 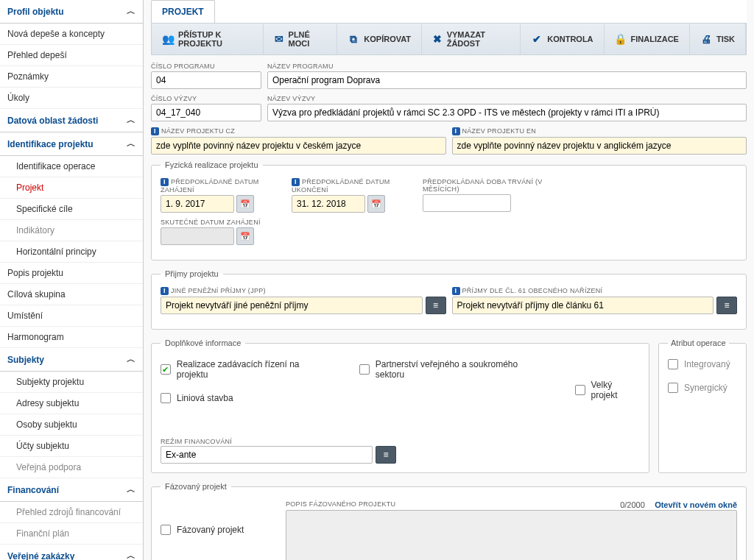 What do you see at coordinates (467, 203) in the screenshot?
I see `doba-input` at bounding box center [467, 203].